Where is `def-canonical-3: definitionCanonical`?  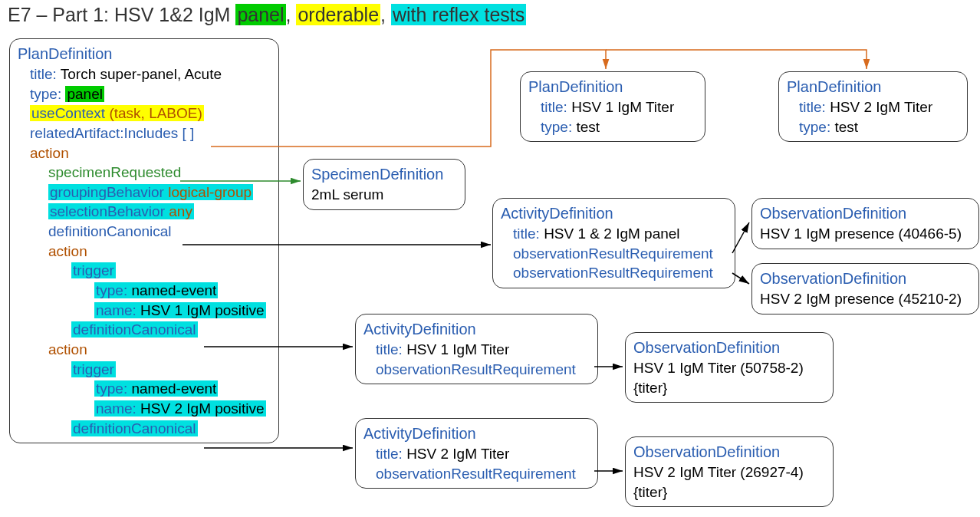 def-canonical-3: definitionCanonical is located at coordinates (135, 428).